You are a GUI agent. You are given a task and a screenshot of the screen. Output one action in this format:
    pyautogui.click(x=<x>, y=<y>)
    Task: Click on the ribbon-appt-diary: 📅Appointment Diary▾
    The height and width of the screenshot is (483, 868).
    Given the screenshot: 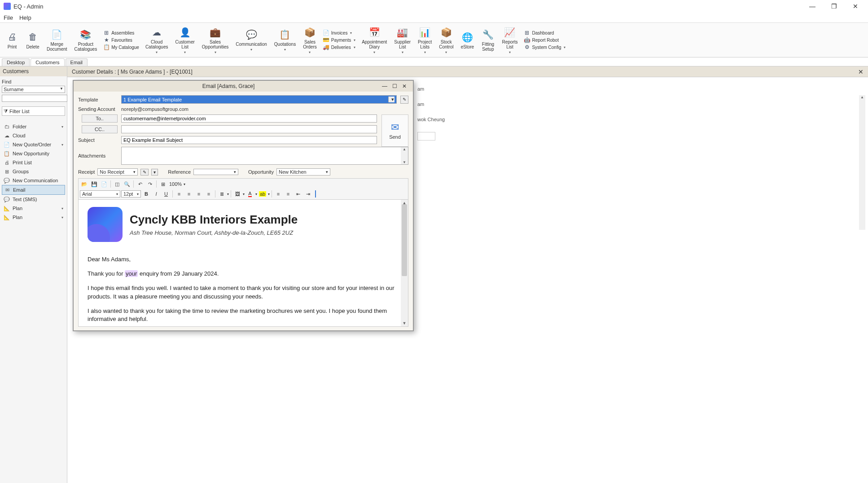 What is the action you would take?
    pyautogui.click(x=374, y=40)
    